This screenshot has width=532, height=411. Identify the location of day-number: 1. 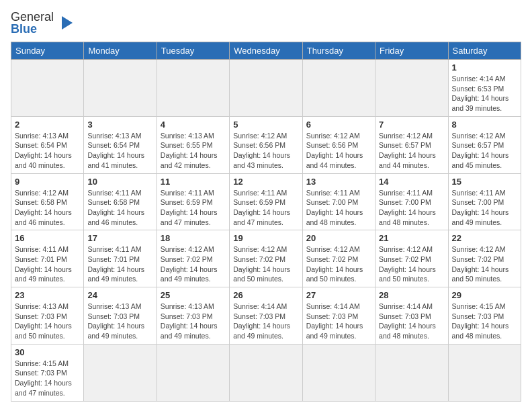
(485, 67).